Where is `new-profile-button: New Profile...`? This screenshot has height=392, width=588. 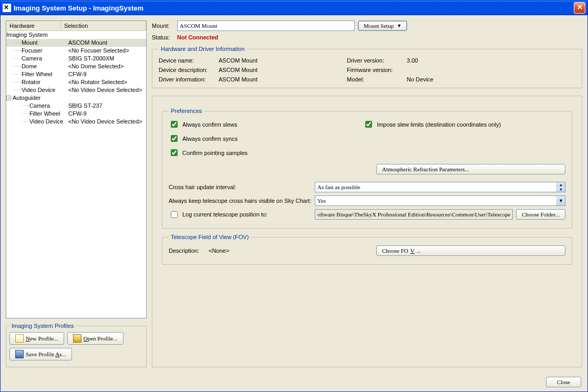 new-profile-button: New Profile... is located at coordinates (37, 338).